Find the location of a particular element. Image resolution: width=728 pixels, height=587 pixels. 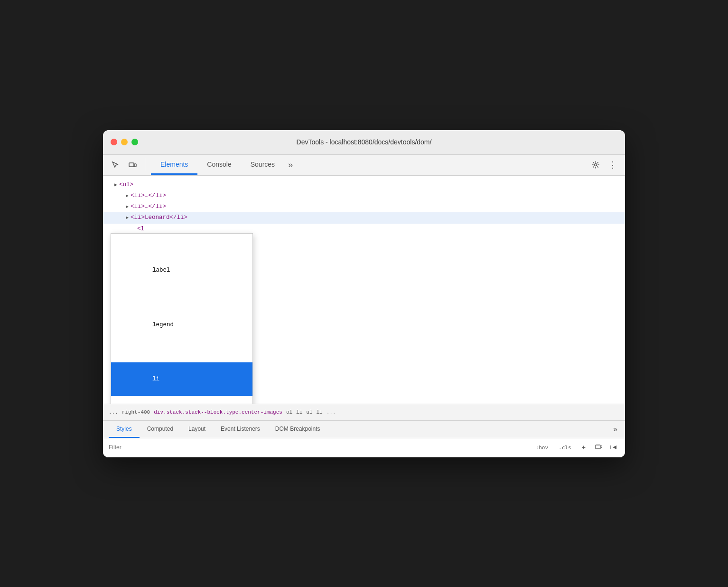

breadcrumb-right400: right-400 is located at coordinates (136, 412).